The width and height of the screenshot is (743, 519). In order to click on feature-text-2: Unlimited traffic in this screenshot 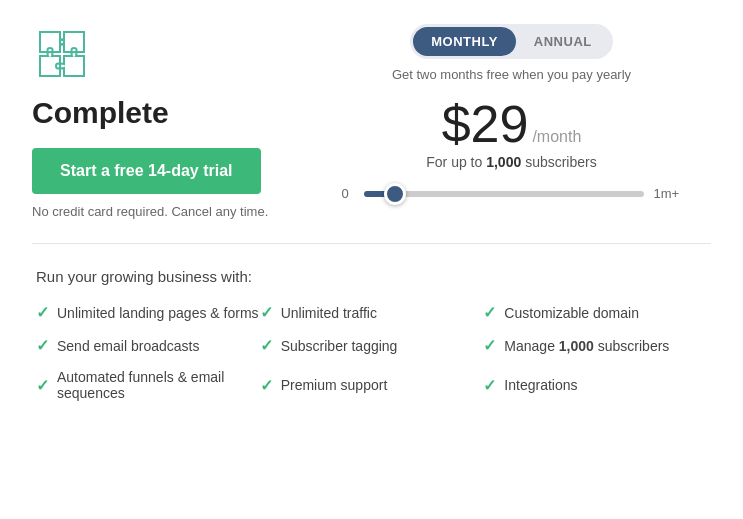, I will do `click(329, 313)`.